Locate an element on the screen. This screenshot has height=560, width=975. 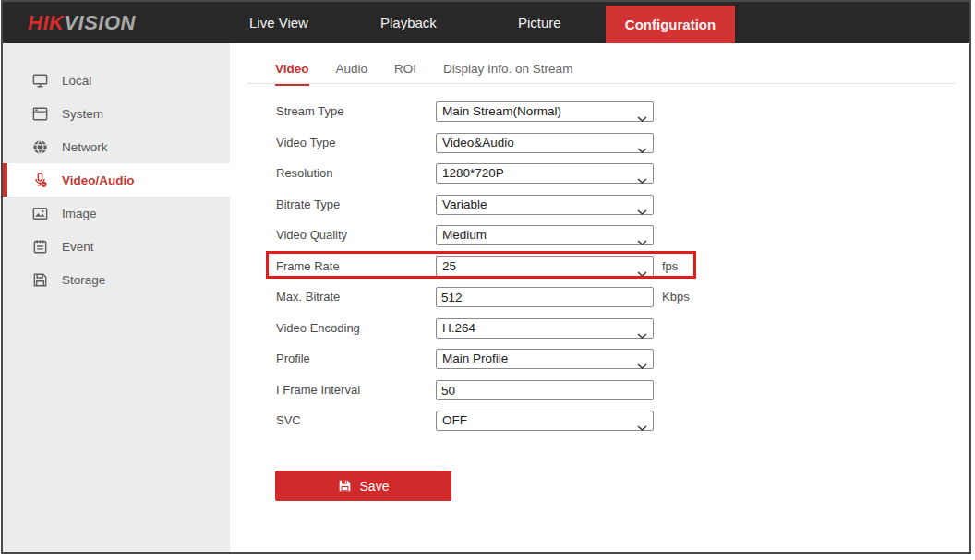
field-label: Video Quality is located at coordinates (353, 235).